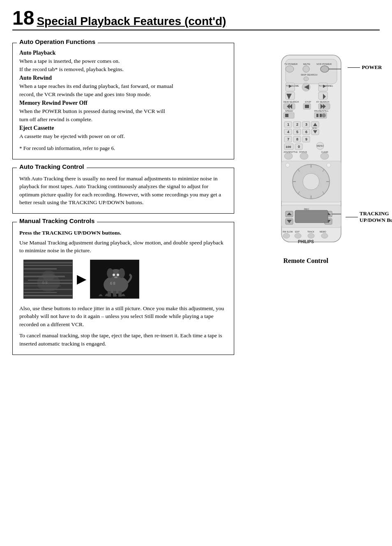 The height and width of the screenshot is (546, 392). Describe the element at coordinates (123, 133) in the screenshot. I see `eject-cassette-subsection: Eject Cassette A cassette may be ejected…` at that location.